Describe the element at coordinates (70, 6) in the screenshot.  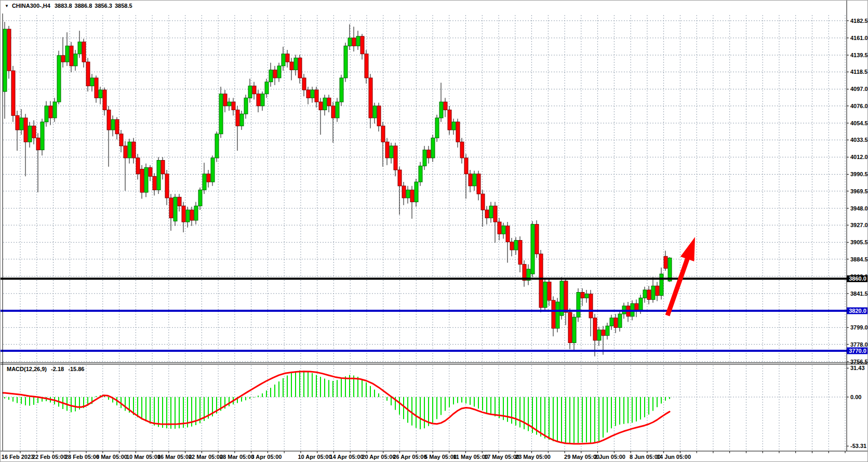
I see `chart-title: ▼CHINA300-,H4 3883.83886.83856.33858.5` at that location.